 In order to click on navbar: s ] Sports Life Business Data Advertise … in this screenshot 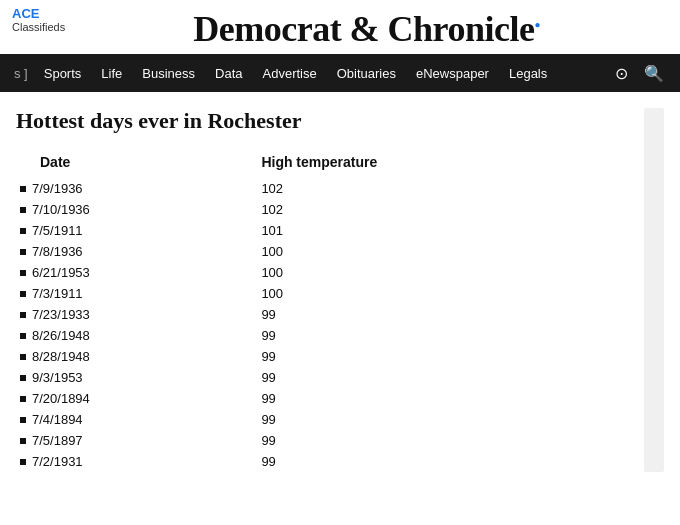, I will do `click(340, 73)`.